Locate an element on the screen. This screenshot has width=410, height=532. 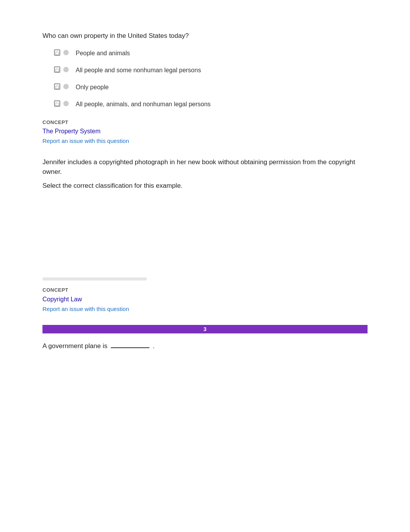
q1-concept-link: The Property System is located at coordinates (205, 131).